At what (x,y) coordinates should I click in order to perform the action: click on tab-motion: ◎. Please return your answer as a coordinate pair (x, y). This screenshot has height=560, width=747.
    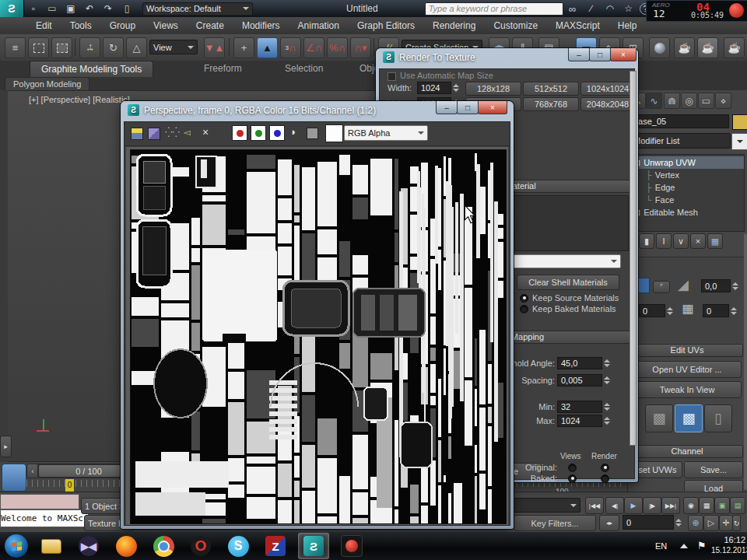
    Looking at the image, I should click on (689, 101).